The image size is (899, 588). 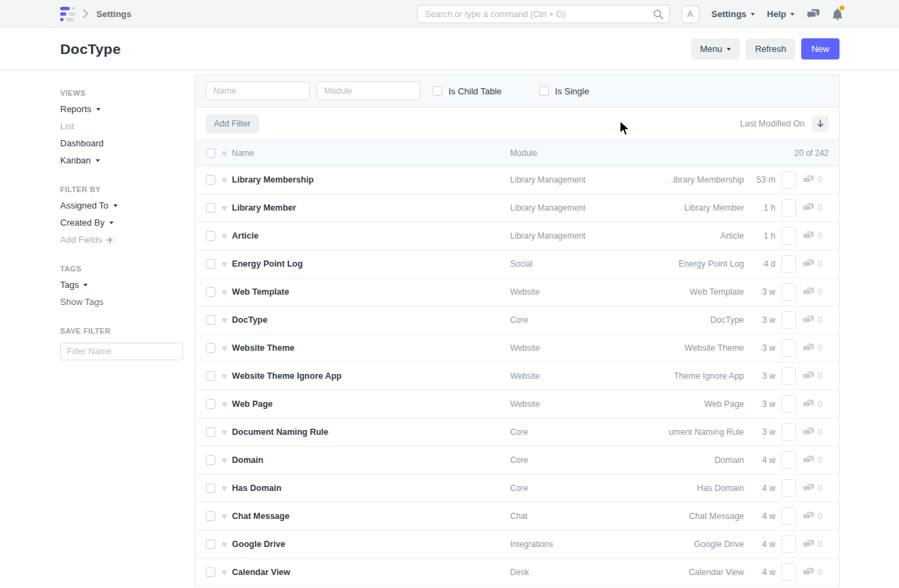 What do you see at coordinates (371, 180) in the screenshot?
I see `row-name-link: Library Membership` at bounding box center [371, 180].